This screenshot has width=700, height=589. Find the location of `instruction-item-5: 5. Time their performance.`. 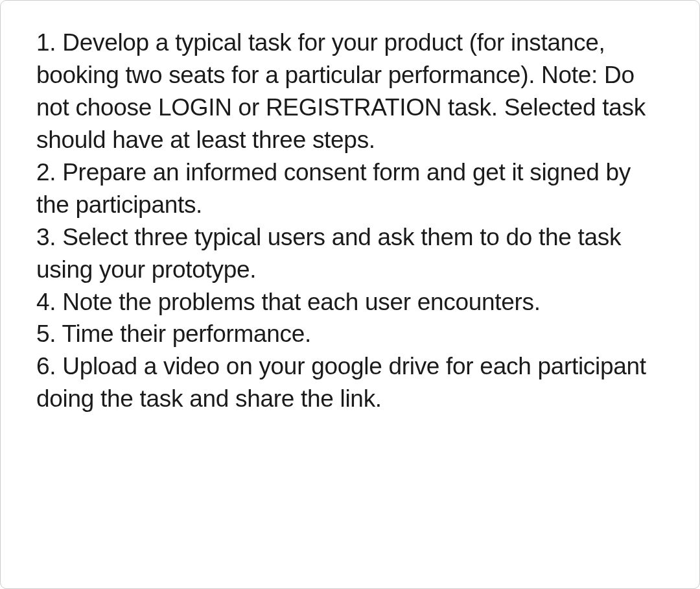

instruction-item-5: 5. Time their performance. is located at coordinates (351, 334).